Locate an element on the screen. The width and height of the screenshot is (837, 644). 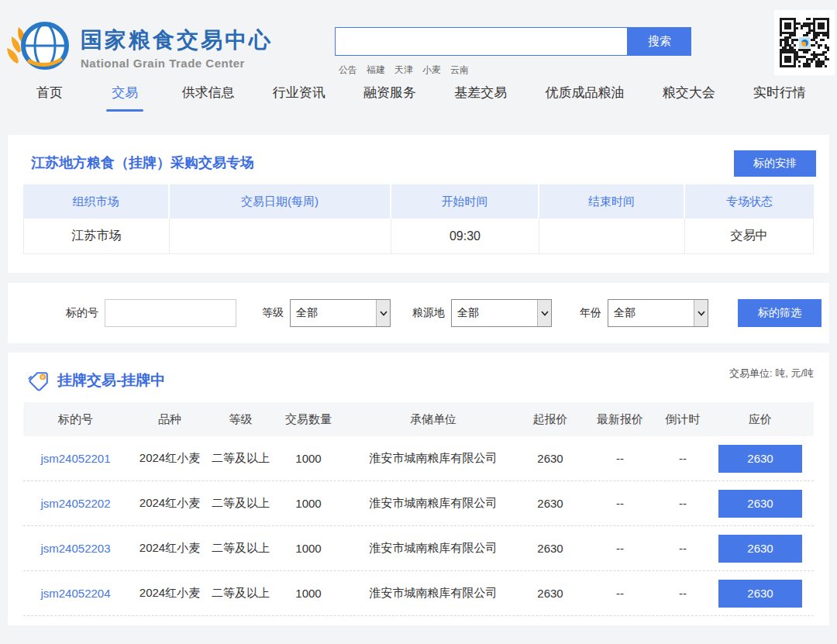
col-countdown: 倒计时 is located at coordinates (683, 419).